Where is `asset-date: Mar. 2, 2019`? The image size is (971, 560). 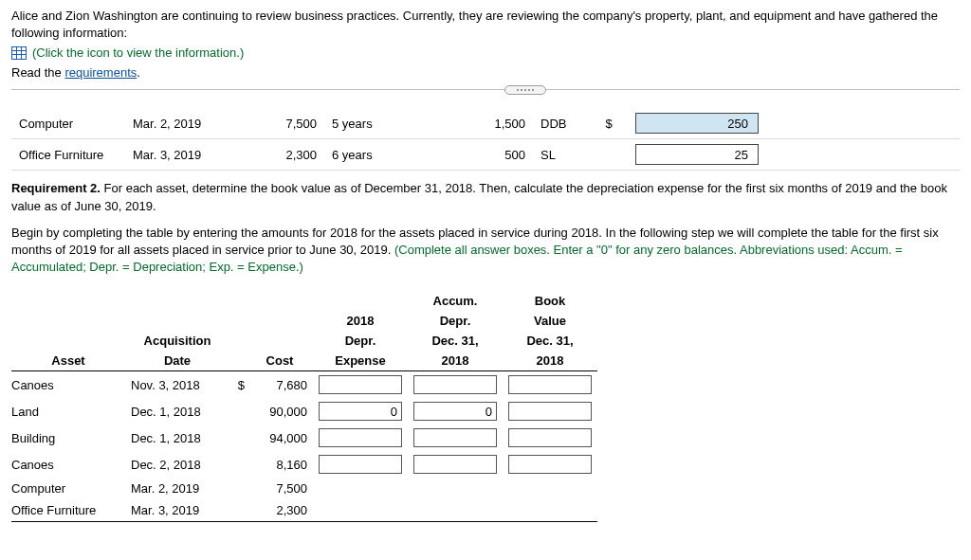
asset-date: Mar. 2, 2019 is located at coordinates (182, 123).